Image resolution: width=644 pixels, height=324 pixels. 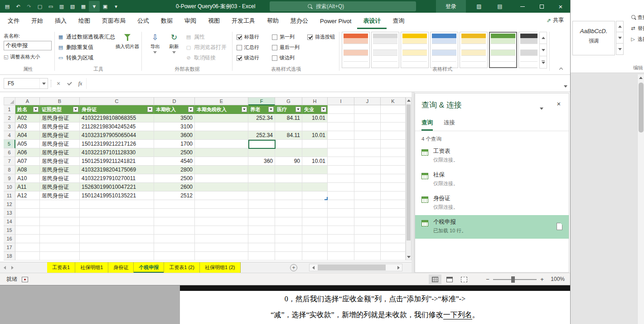 I want to click on word-style-gallery-down-button, so click(x=620, y=38).